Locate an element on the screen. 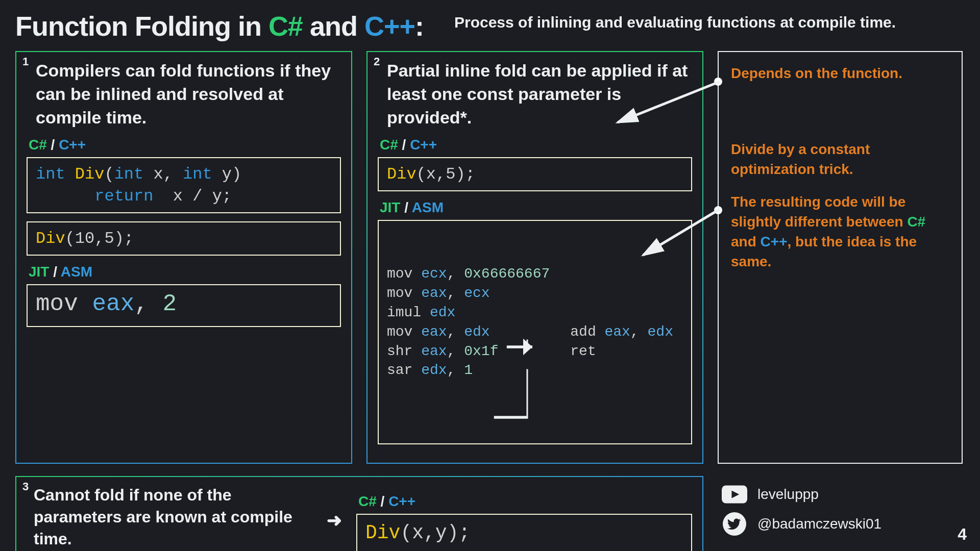 This screenshot has height=551, width=980. lang-csharp: C# is located at coordinates (38, 145).